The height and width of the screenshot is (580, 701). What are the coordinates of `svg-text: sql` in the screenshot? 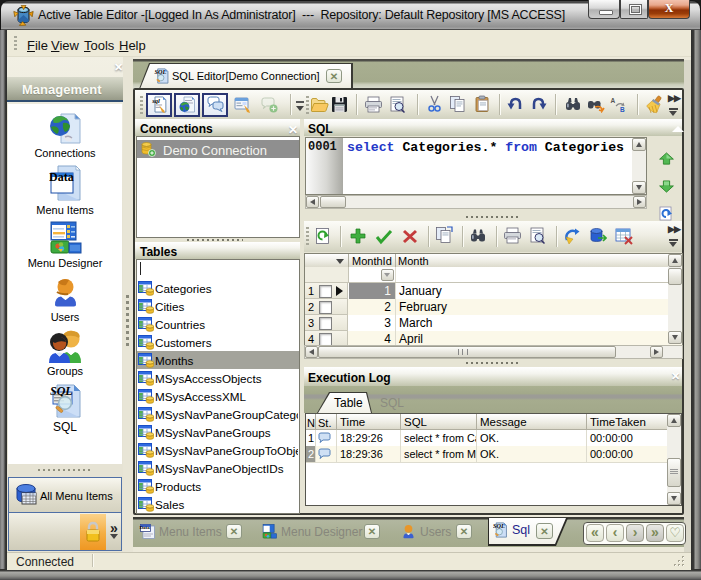 It's located at (156, 100).